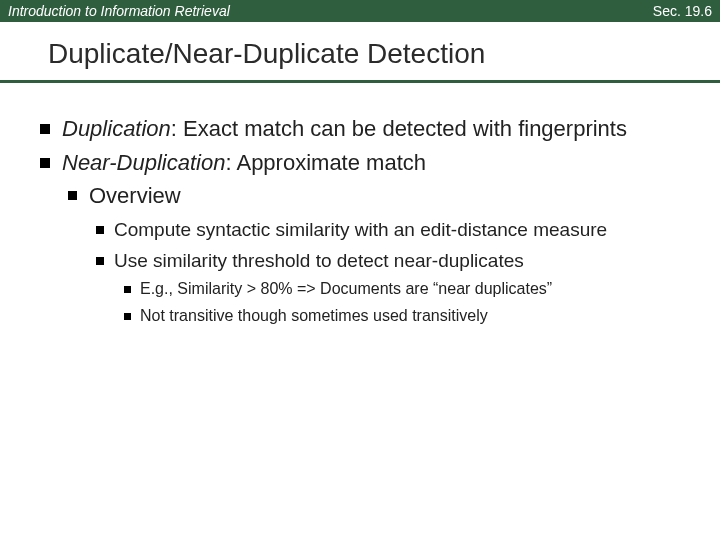  What do you see at coordinates (326, 162) in the screenshot?
I see `bullet-rest: : Approximate match` at bounding box center [326, 162].